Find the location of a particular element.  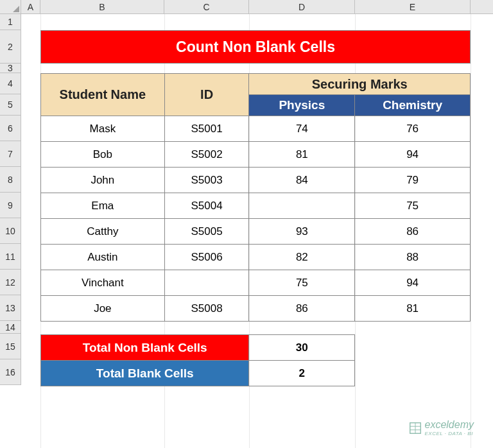

cell-physics: 74 is located at coordinates (302, 129).